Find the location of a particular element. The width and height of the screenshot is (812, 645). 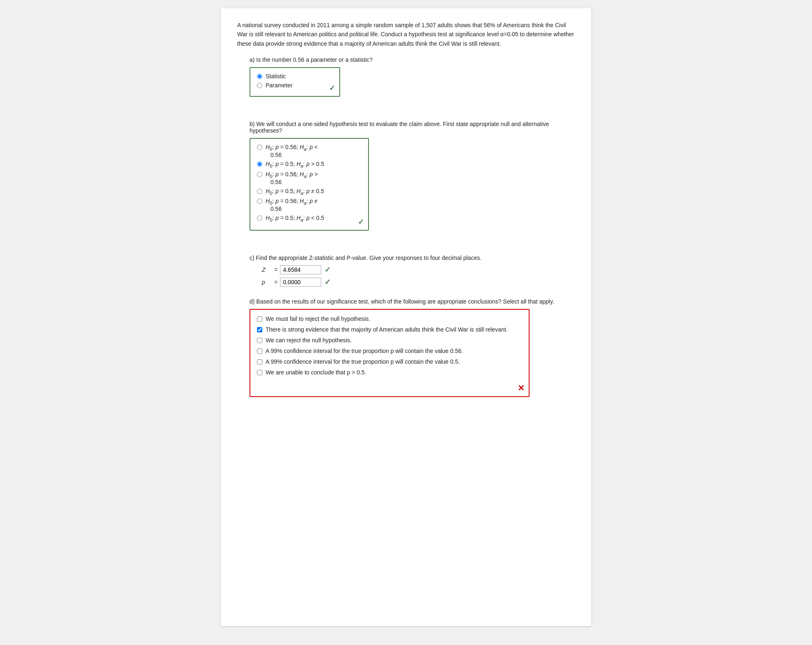

checkbox-d4 is located at coordinates (259, 351).